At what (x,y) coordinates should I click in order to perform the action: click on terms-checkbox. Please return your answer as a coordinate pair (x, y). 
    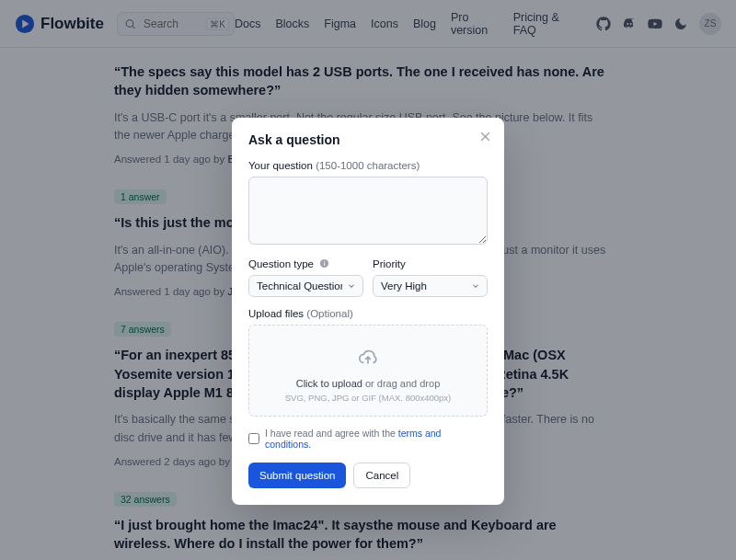
    Looking at the image, I should click on (254, 439).